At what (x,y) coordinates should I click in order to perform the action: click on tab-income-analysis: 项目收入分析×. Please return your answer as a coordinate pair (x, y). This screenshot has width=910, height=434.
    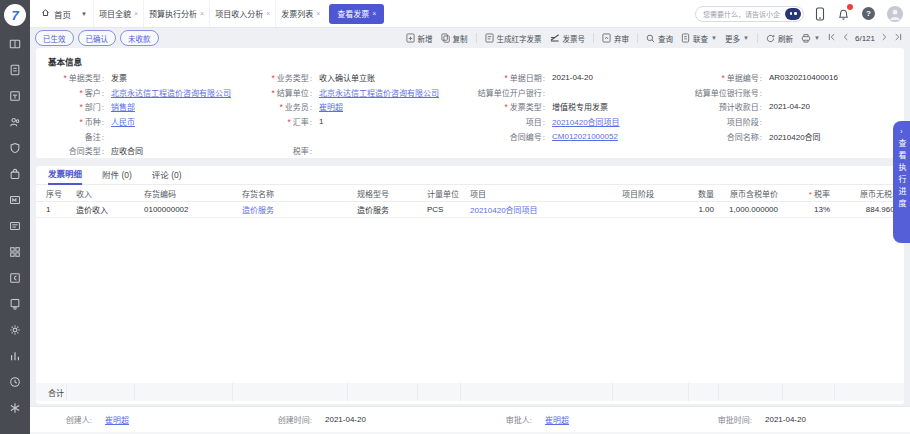
    Looking at the image, I should click on (242, 14).